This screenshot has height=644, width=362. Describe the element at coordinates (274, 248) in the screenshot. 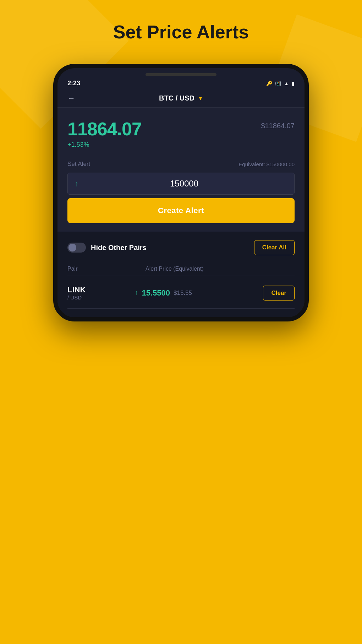

I see `clear-all-button: Clear All` at that location.